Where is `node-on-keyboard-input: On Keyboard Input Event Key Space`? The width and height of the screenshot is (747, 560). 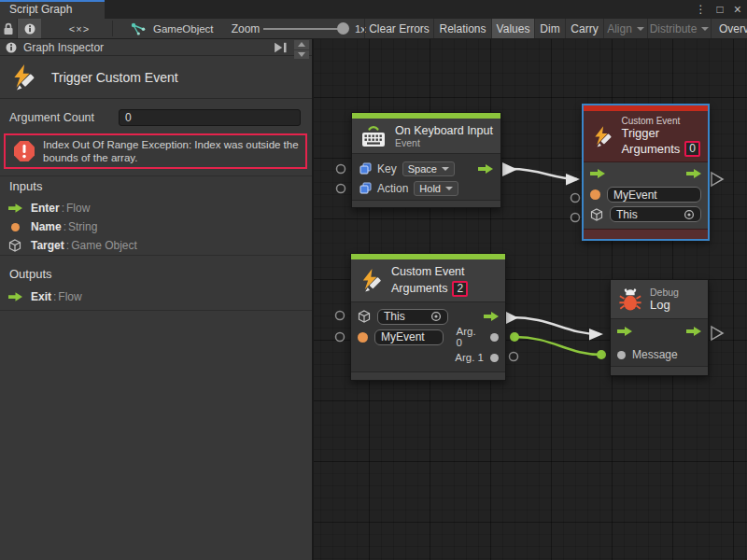 node-on-keyboard-input: On Keyboard Input Event Key Space is located at coordinates (426, 161).